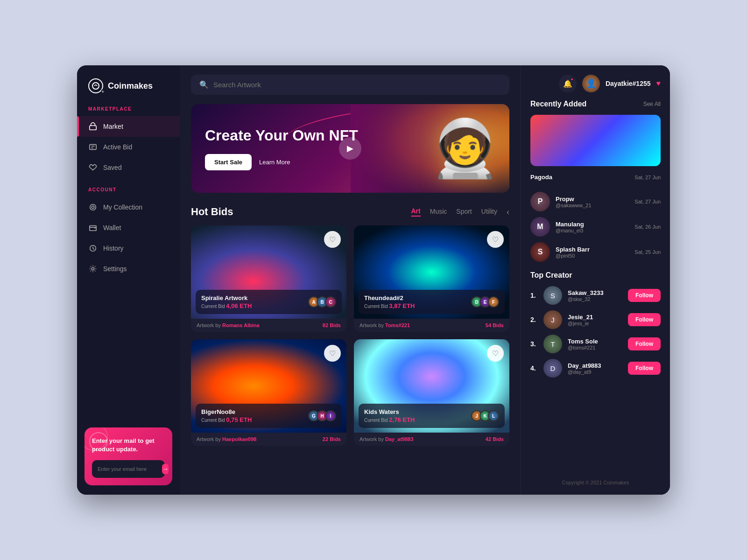  Describe the element at coordinates (596, 140) in the screenshot. I see `featured-art` at that location.